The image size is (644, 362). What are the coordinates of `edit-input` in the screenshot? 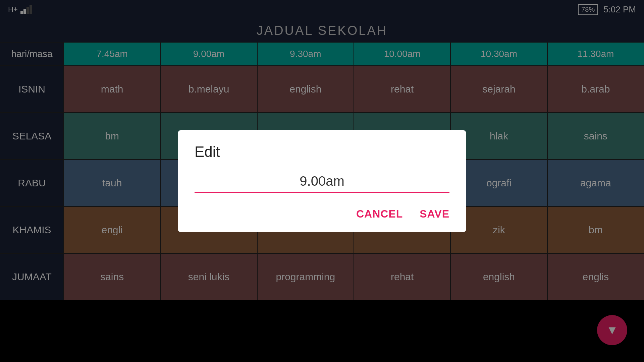 It's located at (322, 183).